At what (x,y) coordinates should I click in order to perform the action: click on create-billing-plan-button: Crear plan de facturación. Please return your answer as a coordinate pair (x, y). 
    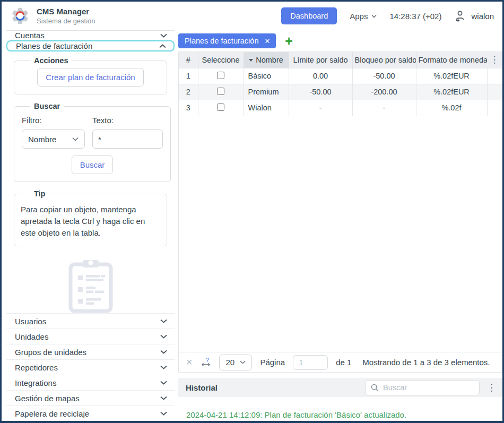
    Looking at the image, I should click on (90, 77).